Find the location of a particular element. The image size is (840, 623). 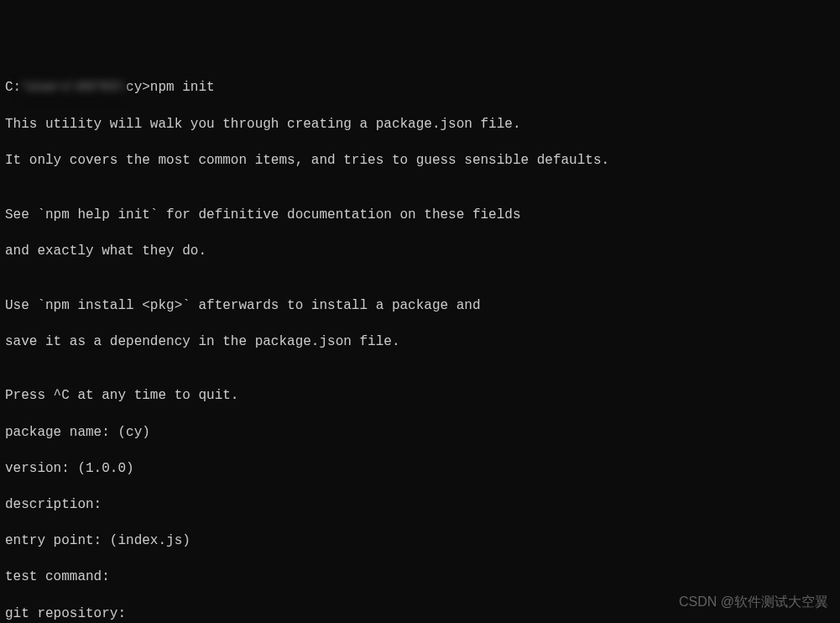

output-line: This utility will walk you through creat… is located at coordinates (420, 125).